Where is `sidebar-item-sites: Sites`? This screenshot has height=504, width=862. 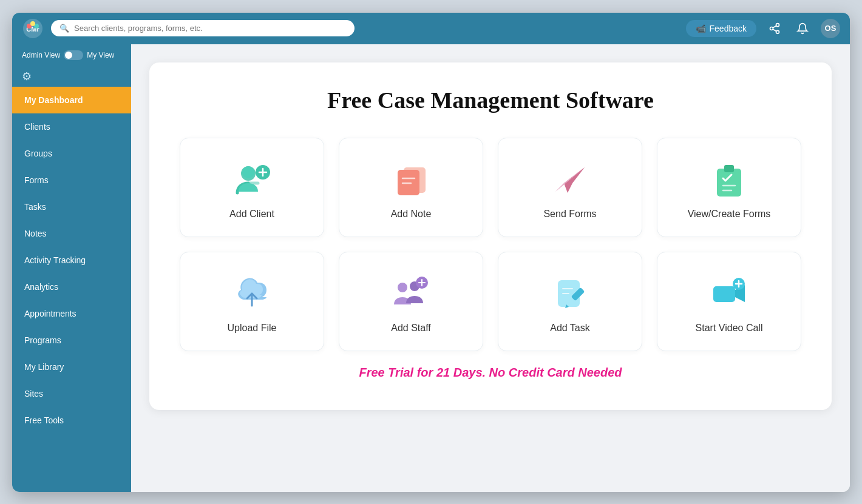 sidebar-item-sites: Sites is located at coordinates (72, 394).